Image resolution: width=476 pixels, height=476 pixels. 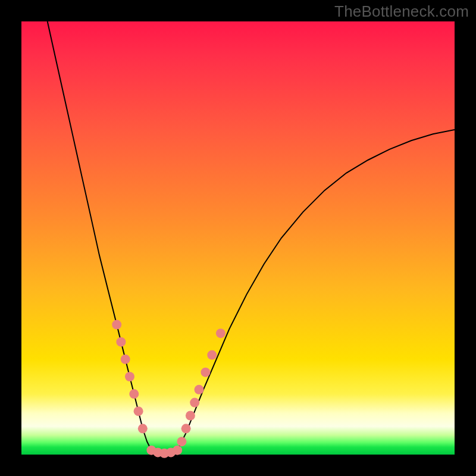 What do you see at coordinates (169, 389) in the screenshot?
I see `marker-group` at bounding box center [169, 389].